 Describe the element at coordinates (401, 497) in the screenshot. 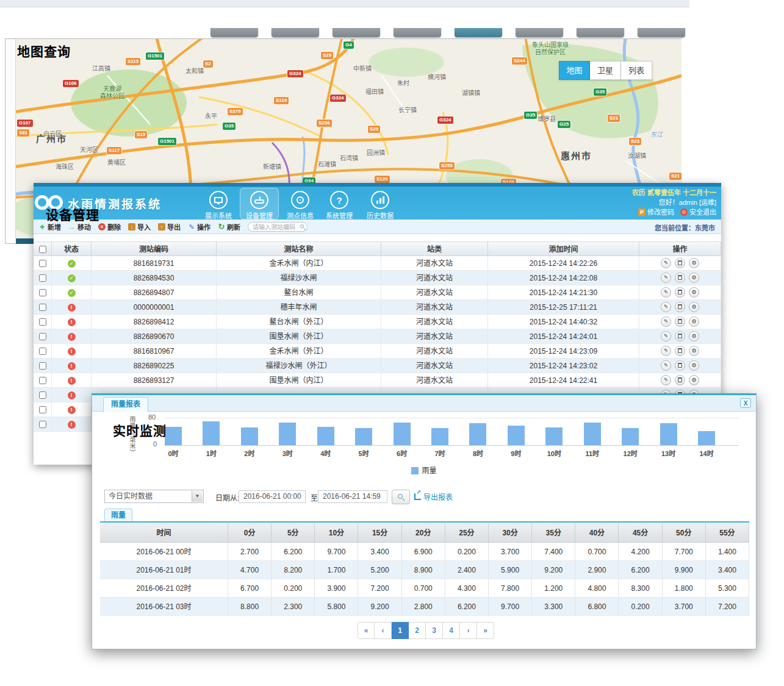

I see `search-button` at that location.